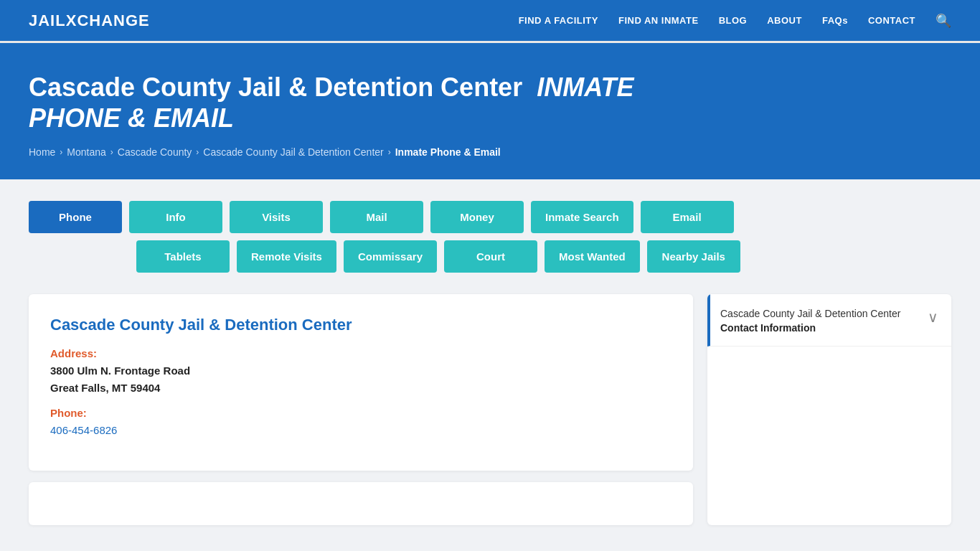 Image resolution: width=980 pixels, height=551 pixels. What do you see at coordinates (105, 387) in the screenshot?
I see `address-line-2: Great Falls, MT 59404` at bounding box center [105, 387].